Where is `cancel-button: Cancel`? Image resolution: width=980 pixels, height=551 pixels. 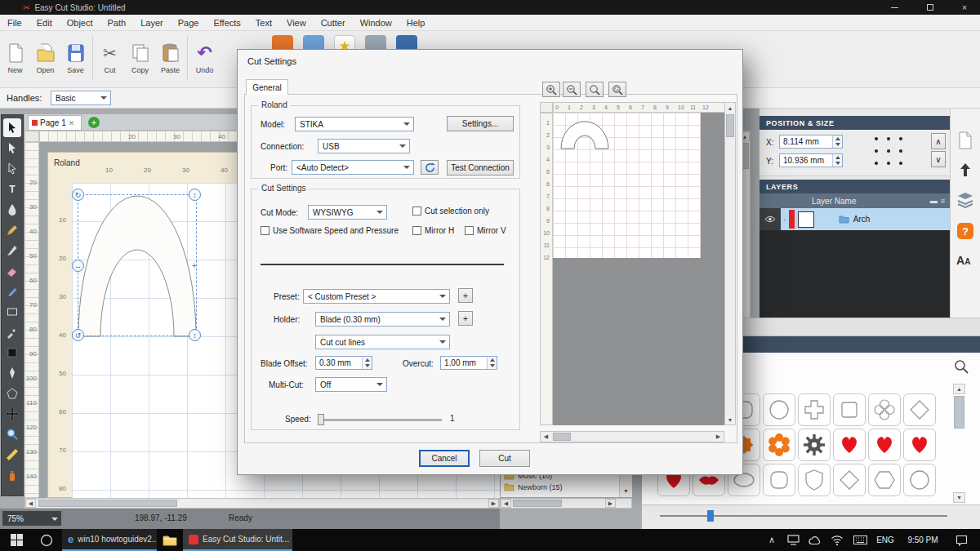
cancel-button: Cancel is located at coordinates (444, 459).